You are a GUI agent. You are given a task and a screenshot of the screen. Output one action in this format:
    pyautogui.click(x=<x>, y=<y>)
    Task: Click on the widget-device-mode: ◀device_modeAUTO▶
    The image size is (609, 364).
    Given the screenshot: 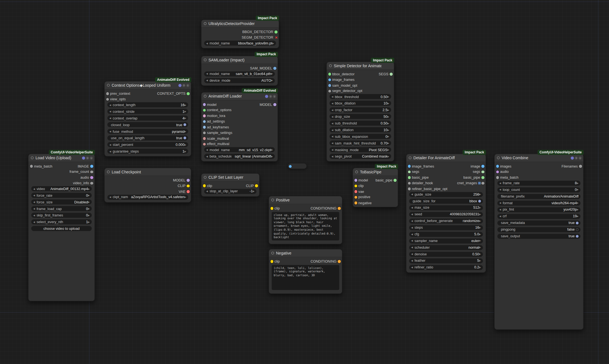 What is the action you would take?
    pyautogui.click(x=240, y=80)
    